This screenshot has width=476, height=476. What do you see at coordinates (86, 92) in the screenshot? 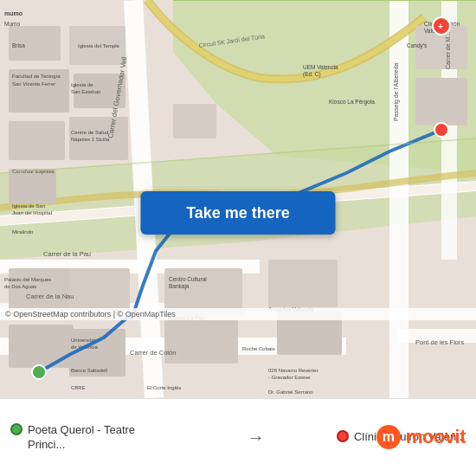
I see `svg-text: San Esteban` at bounding box center [86, 92].